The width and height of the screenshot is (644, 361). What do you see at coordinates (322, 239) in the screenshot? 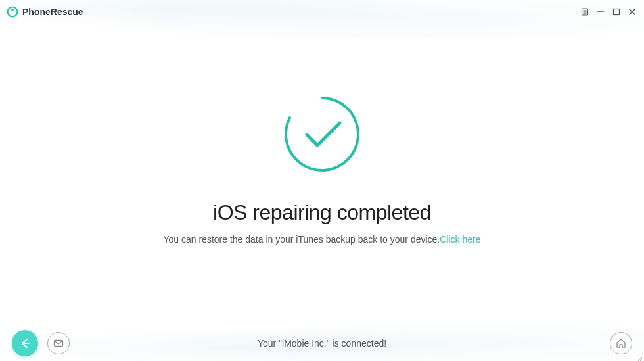
I see `status-description: You can restore the data in your iTunes …` at bounding box center [322, 239].